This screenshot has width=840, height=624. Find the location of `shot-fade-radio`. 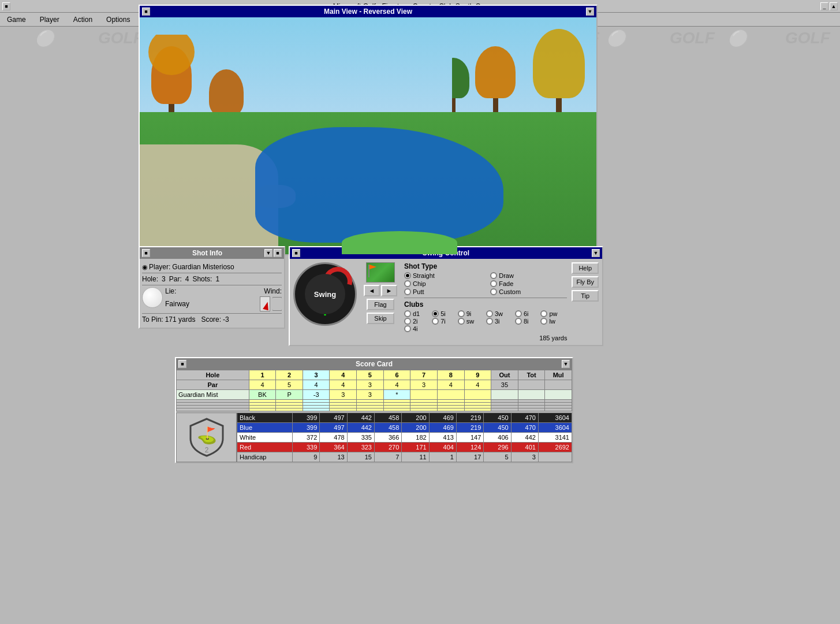

shot-fade-radio is located at coordinates (494, 284).